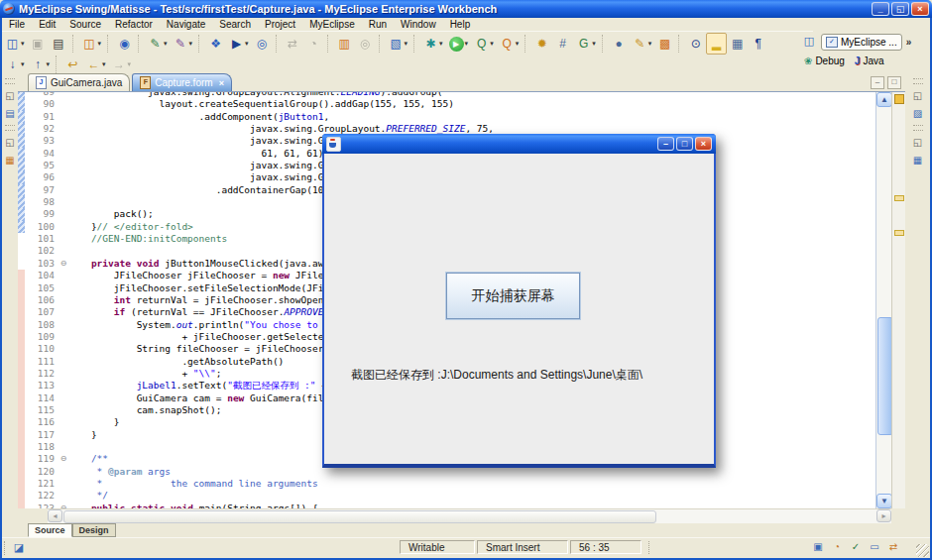 The width and height of the screenshot is (932, 560). What do you see at coordinates (10, 113) in the screenshot?
I see `outline-view-button: ▤` at bounding box center [10, 113].